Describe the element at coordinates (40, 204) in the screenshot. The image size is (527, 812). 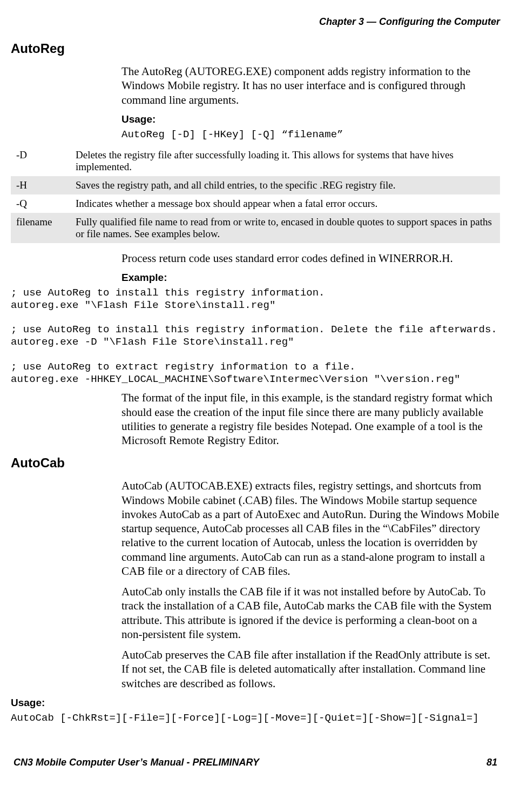
I see `option-key: -Q` at that location.